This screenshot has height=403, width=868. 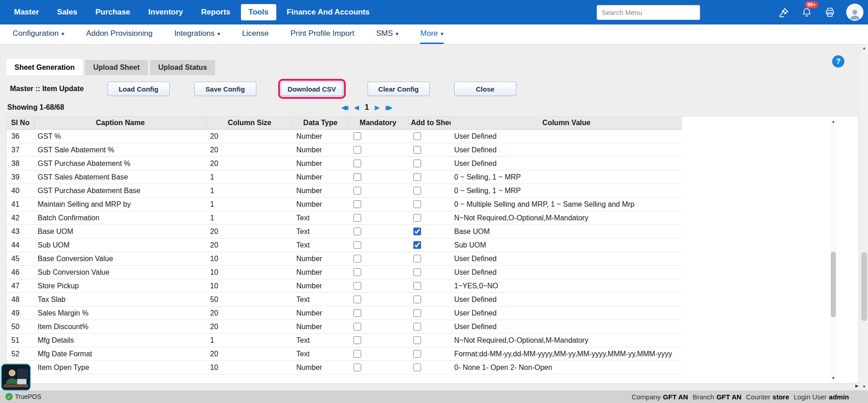 What do you see at coordinates (648, 13) in the screenshot?
I see `search-input` at bounding box center [648, 13].